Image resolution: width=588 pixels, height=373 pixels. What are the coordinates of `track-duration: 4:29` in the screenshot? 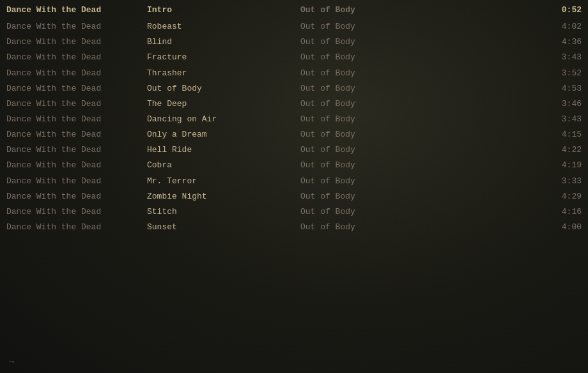 It's located at (562, 197).